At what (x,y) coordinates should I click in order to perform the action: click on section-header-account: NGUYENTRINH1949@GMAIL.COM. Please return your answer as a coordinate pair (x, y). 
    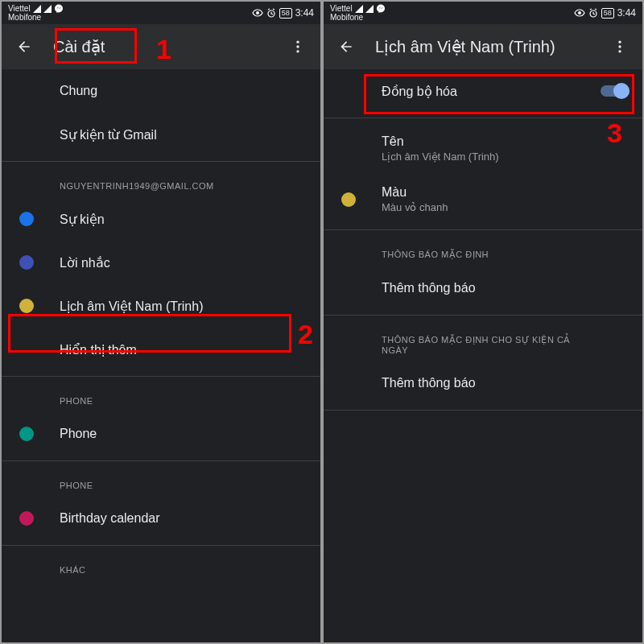
    Looking at the image, I should click on (161, 182).